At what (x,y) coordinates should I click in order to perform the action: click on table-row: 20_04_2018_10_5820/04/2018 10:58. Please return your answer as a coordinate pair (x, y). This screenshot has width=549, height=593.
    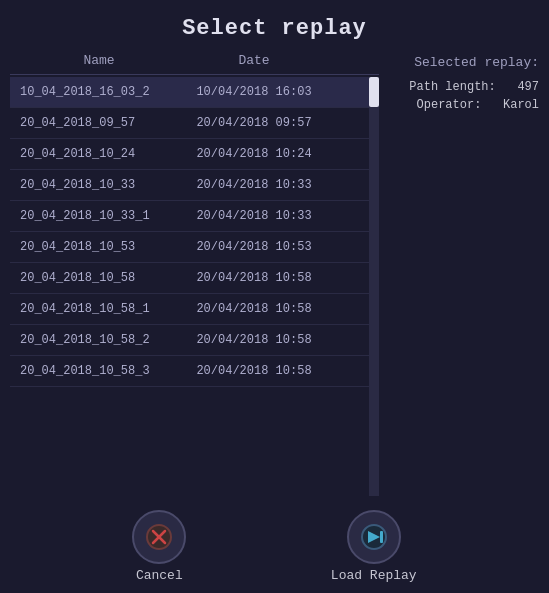
    Looking at the image, I should click on (194, 278).